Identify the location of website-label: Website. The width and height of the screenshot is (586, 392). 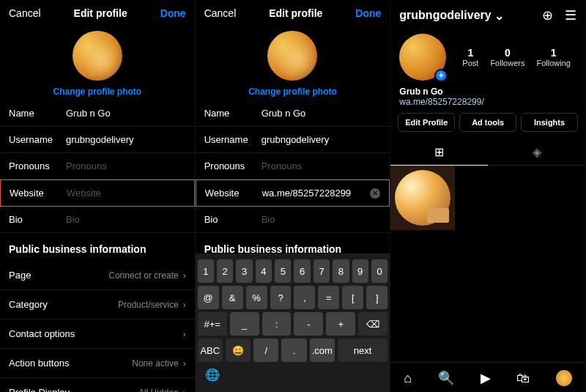
(234, 193).